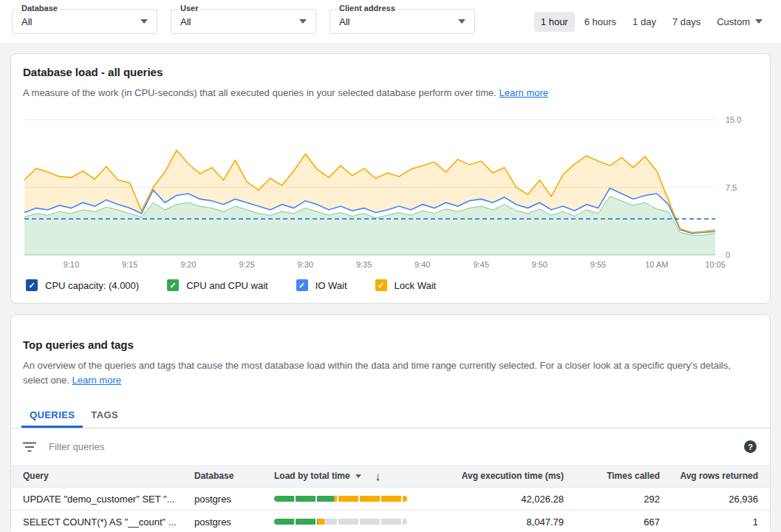  What do you see at coordinates (239, 22) in the screenshot?
I see `user-filter-value: All` at bounding box center [239, 22].